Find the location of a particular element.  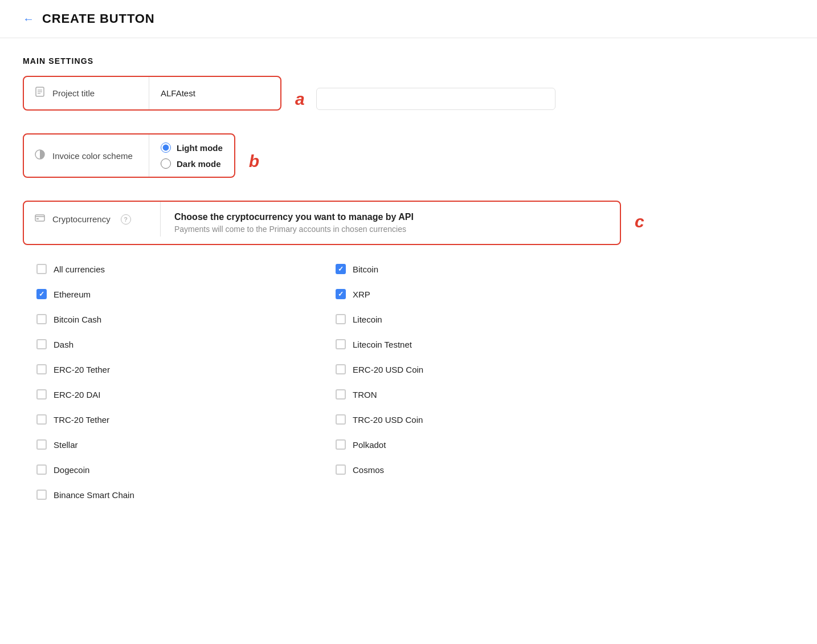

bitcoin-cash-label: Bitcoin Cash is located at coordinates (77, 319).